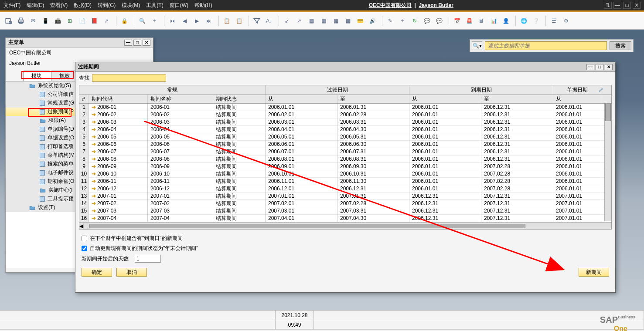 Image resolution: width=644 pixels, height=331 pixels. Describe the element at coordinates (94, 21) in the screenshot. I see `pdf-icon: 📕` at that location.